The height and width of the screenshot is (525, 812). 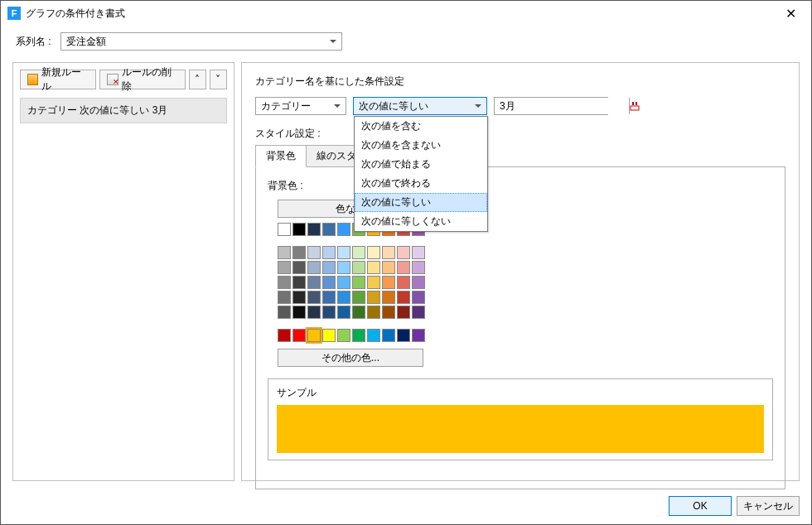 What do you see at coordinates (201, 41) in the screenshot?
I see `series-select: 受注金額` at bounding box center [201, 41].